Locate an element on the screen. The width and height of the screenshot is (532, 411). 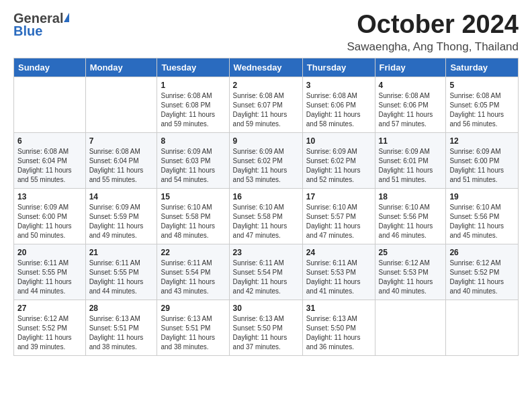
calendar-cell: 15Sunrise: 6:10 AMSunset: 5:58 PMDayligh… is located at coordinates (193, 216).